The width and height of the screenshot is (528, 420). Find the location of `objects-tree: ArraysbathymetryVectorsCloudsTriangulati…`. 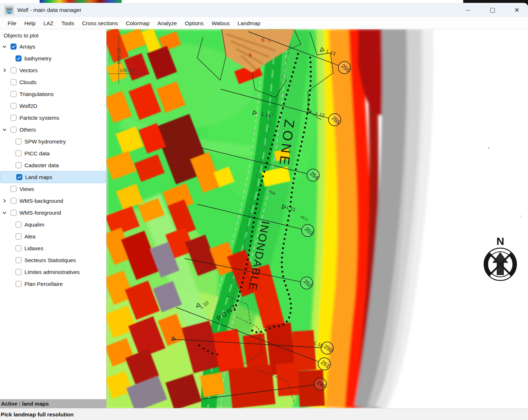

objects-tree: ArraysbathymetryVectorsCloudsTriangulati… is located at coordinates (53, 165).